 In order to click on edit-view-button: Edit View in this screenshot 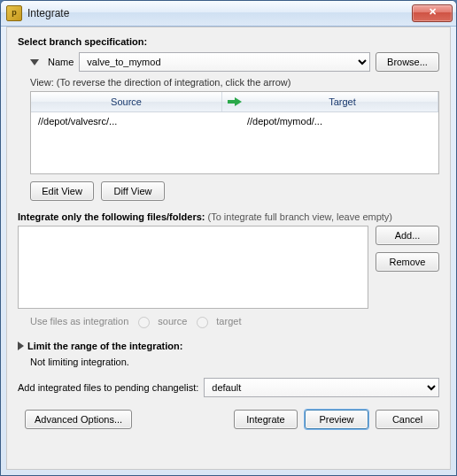, I will do `click(62, 191)`.